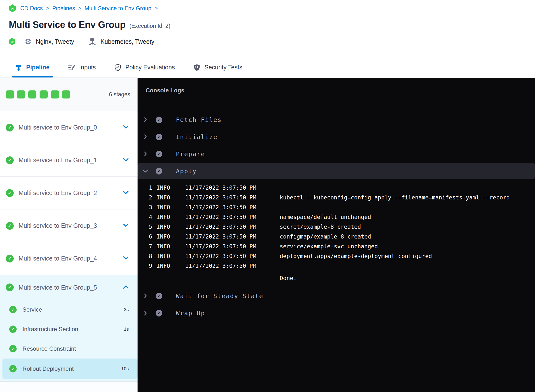 This screenshot has height=392, width=535. What do you see at coordinates (72, 369) in the screenshot?
I see `step-label: Rollout Deployment` at bounding box center [72, 369].